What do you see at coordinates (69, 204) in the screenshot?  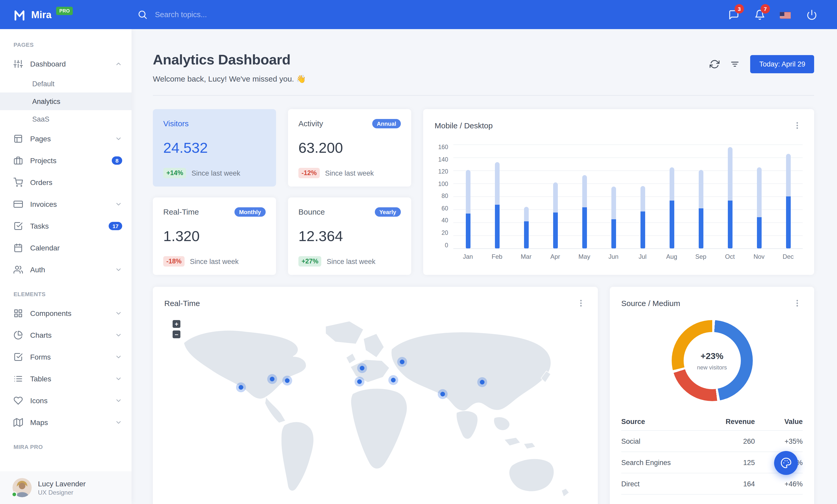 I see `sidebar-item-label: Invoices` at bounding box center [69, 204].